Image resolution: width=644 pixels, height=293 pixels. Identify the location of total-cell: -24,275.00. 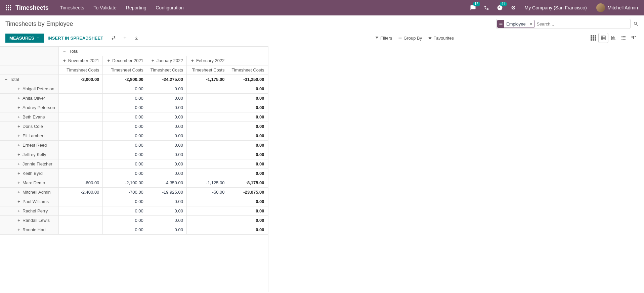
(167, 80).